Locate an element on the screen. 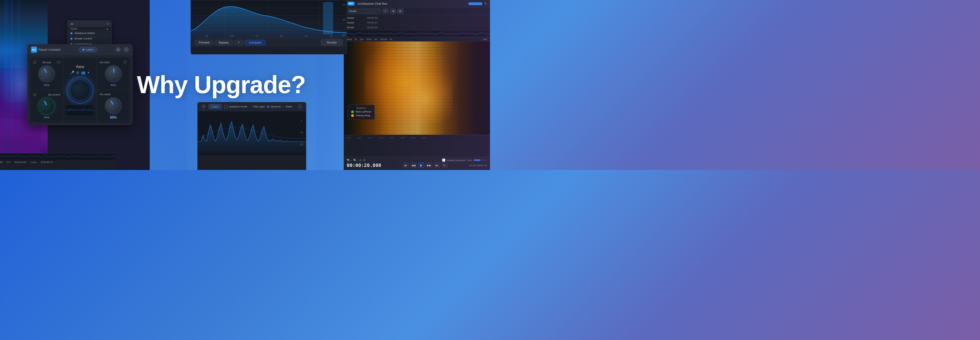 The width and height of the screenshot is (980, 340). time-21-8: 21.8 is located at coordinates (392, 138).